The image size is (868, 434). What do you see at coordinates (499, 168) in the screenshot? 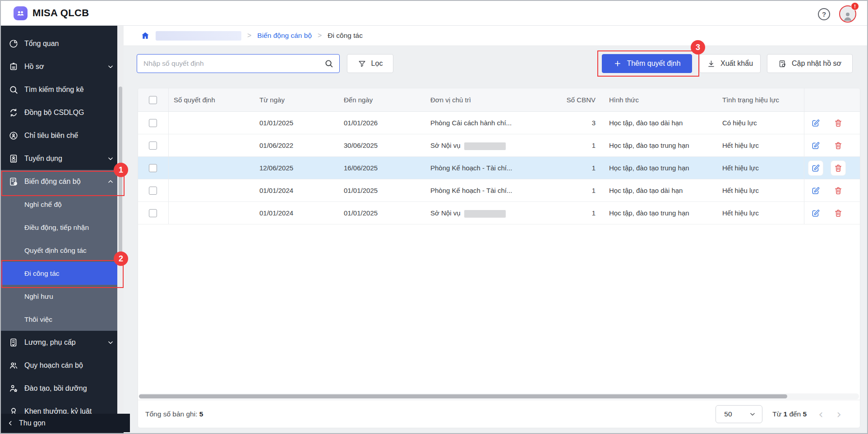
I see `table-row-selected: 12/06/2025 16/06/2025 Phòng Kế hoạch - T…` at bounding box center [499, 168].